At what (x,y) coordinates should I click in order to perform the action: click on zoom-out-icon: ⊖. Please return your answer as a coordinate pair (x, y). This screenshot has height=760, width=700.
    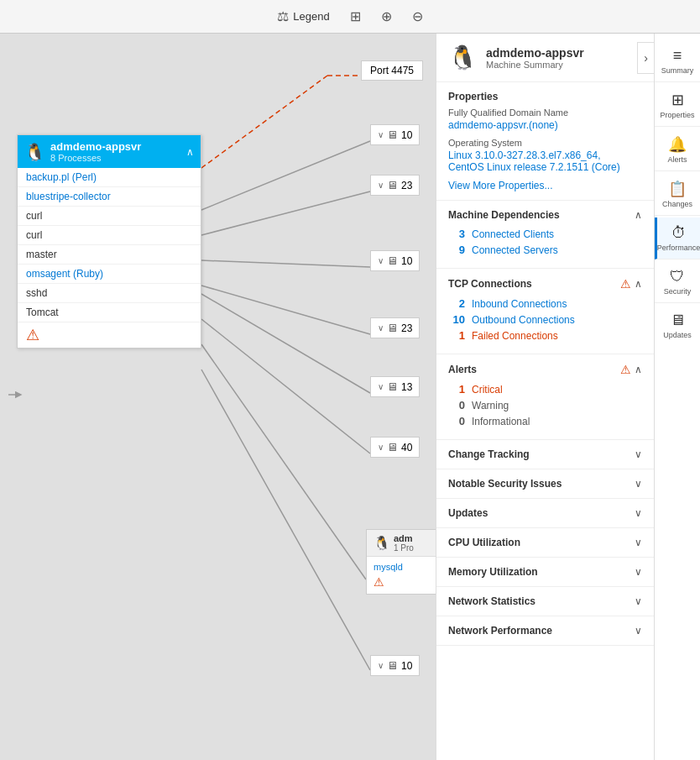
    Looking at the image, I should click on (418, 17).